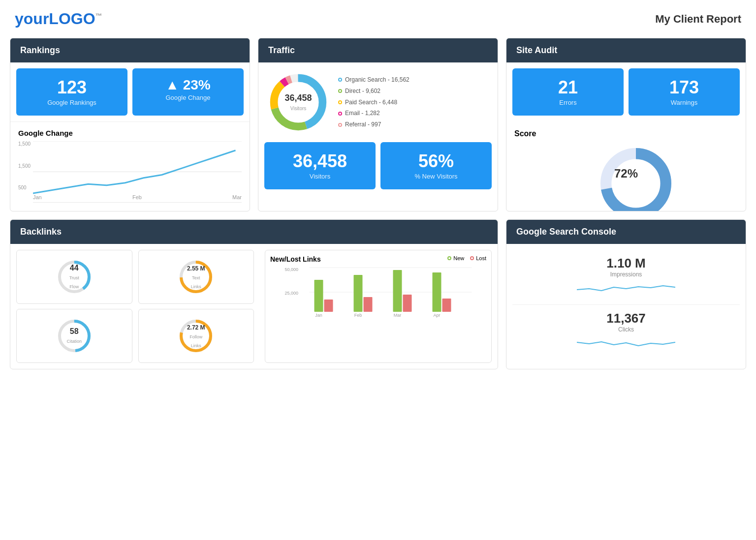 This screenshot has height=540, width=756. Describe the element at coordinates (340, 114) in the screenshot. I see `legend-dot-email` at that location.